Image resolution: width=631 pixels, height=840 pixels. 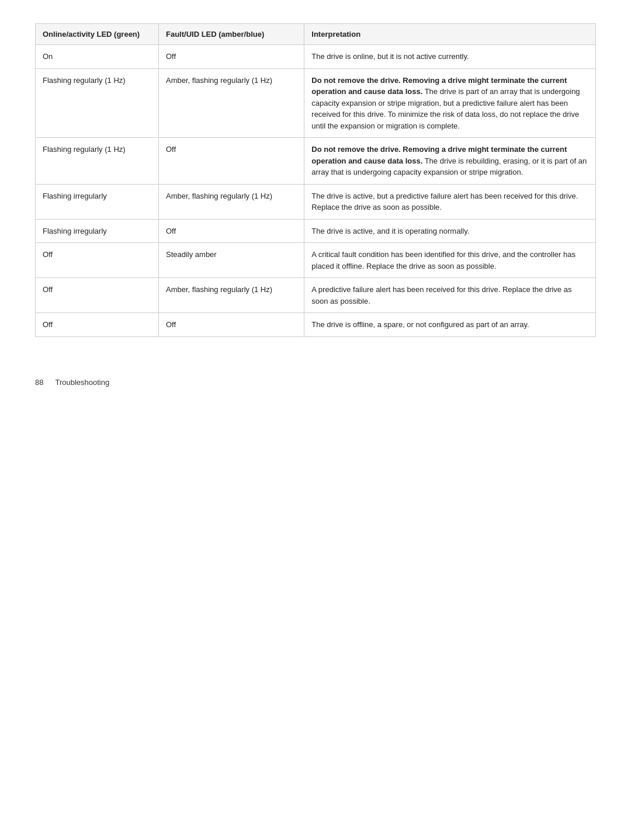 What do you see at coordinates (450, 261) in the screenshot?
I see `cell-interpretation: A critical fault condition has been iden…` at bounding box center [450, 261].